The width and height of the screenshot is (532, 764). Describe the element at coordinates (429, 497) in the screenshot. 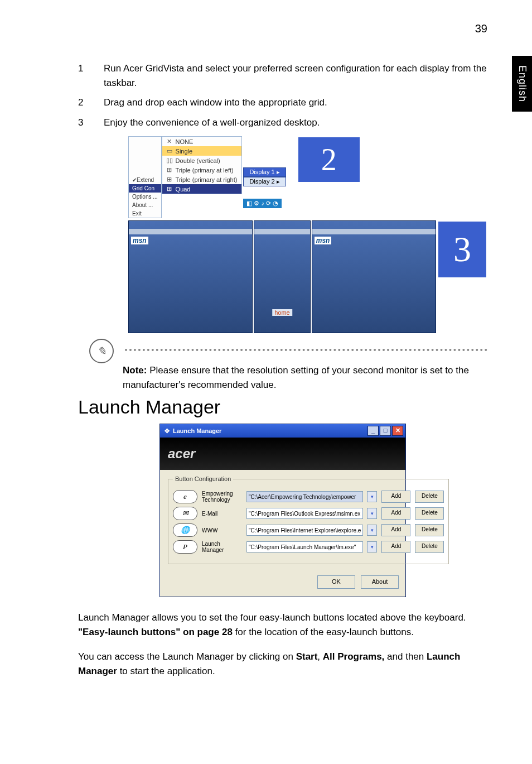

I see `delete-button-0: Delete` at that location.